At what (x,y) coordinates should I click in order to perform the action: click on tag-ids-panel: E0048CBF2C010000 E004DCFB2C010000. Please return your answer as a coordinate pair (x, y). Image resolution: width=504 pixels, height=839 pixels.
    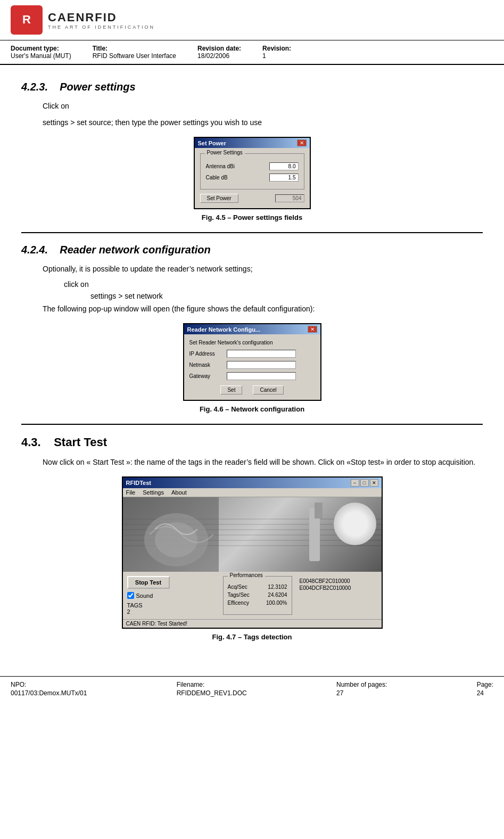
    Looking at the image, I should click on (337, 595).